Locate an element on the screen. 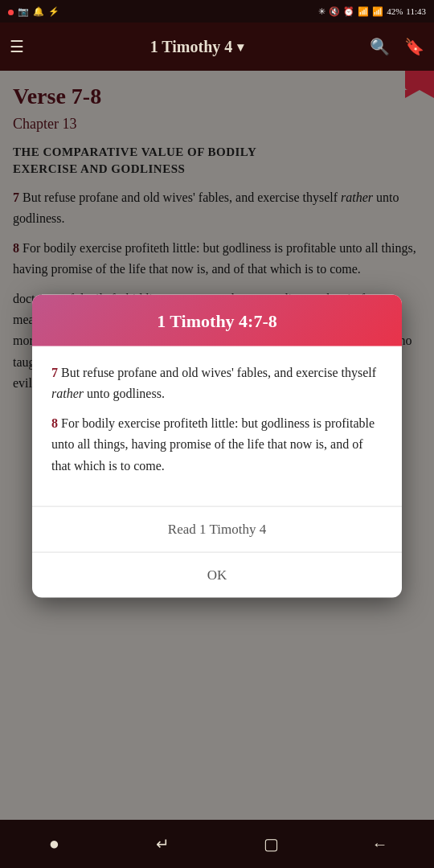 The width and height of the screenshot is (434, 868). hamburger-icon: ☰ is located at coordinates (17, 47).